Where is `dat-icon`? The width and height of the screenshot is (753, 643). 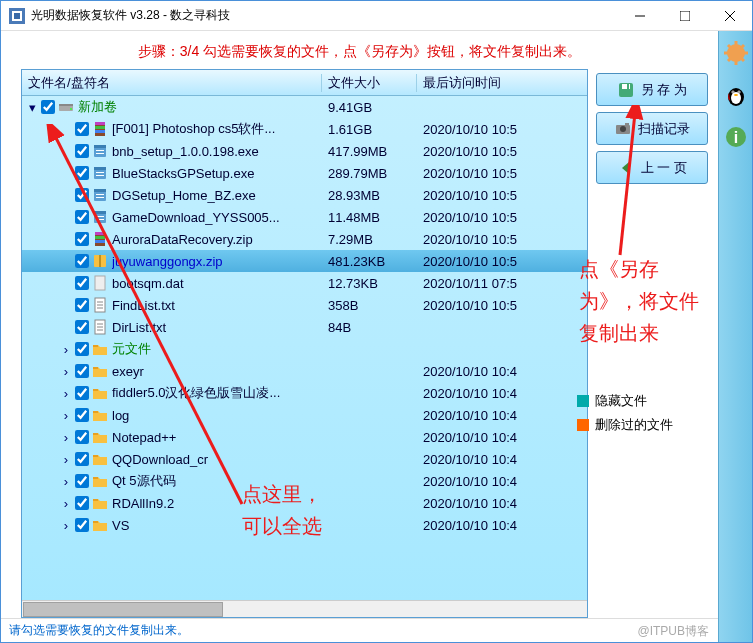 dat-icon is located at coordinates (100, 283).